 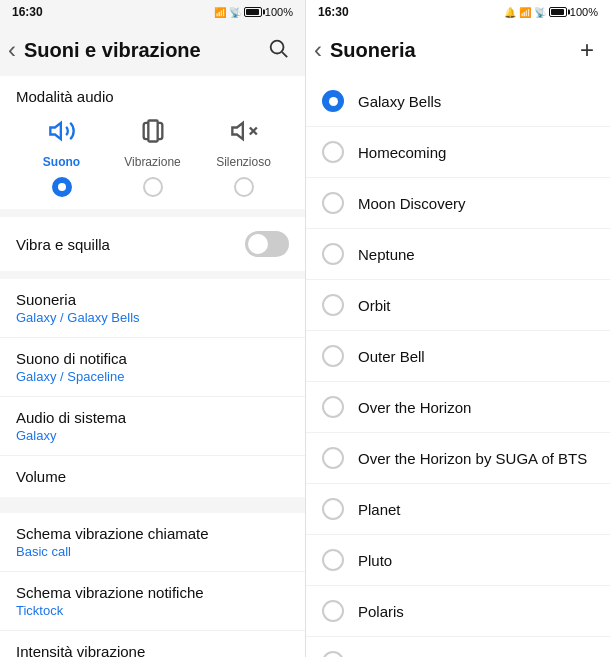 I want to click on audio-sistema-title: Audio di sistema, so click(x=152, y=418).